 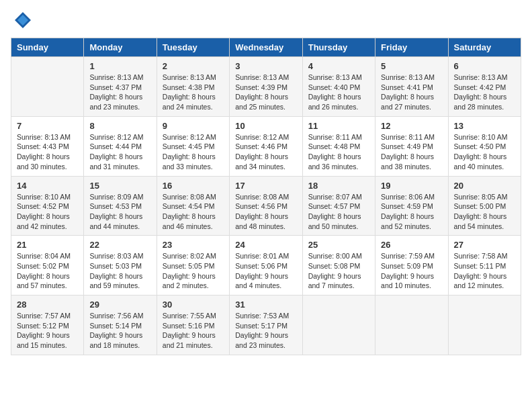 I want to click on day-number: 28, so click(x=47, y=305).